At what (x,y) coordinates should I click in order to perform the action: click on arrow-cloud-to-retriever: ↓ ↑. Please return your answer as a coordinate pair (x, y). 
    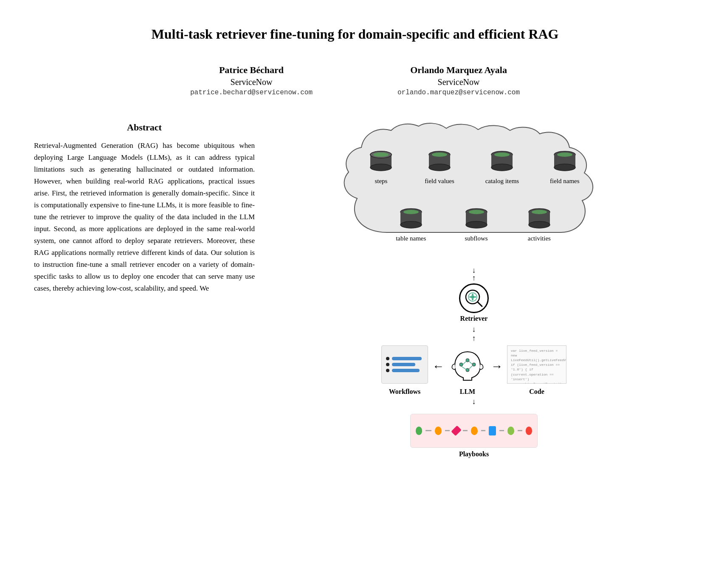
    Looking at the image, I should click on (474, 274).